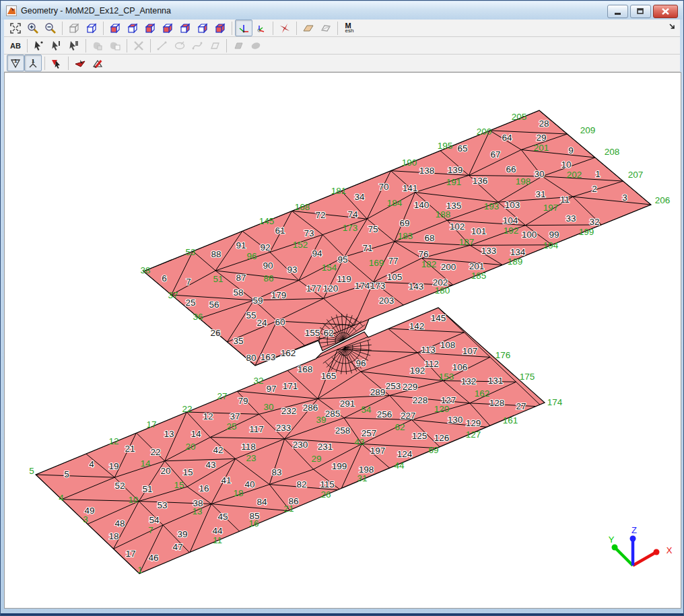  I want to click on element-label: 118, so click(248, 447).